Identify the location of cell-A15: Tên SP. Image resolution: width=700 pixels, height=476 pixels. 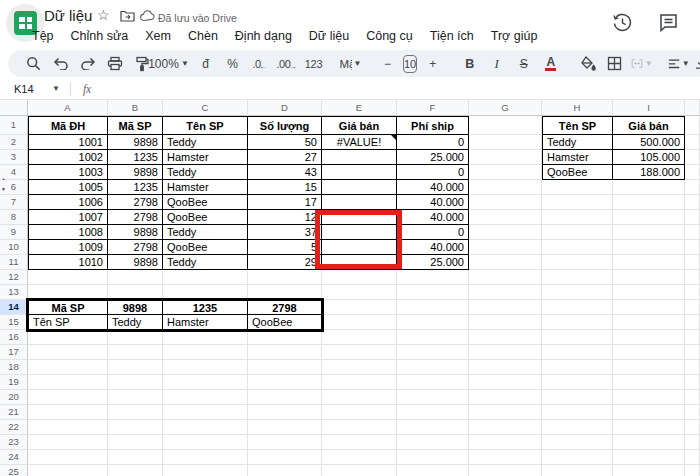
(68, 322).